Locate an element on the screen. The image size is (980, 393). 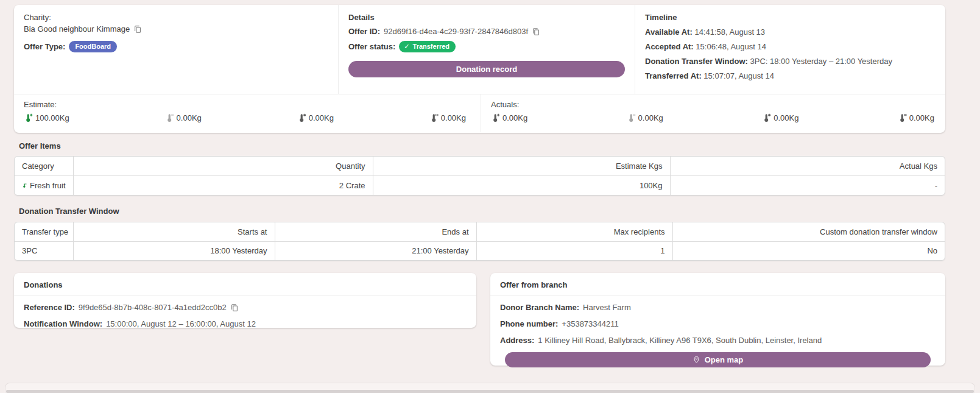
actuals-panel: Actuals: 0.00Kg 0.00Kg 0.00Kg is located at coordinates (713, 113).